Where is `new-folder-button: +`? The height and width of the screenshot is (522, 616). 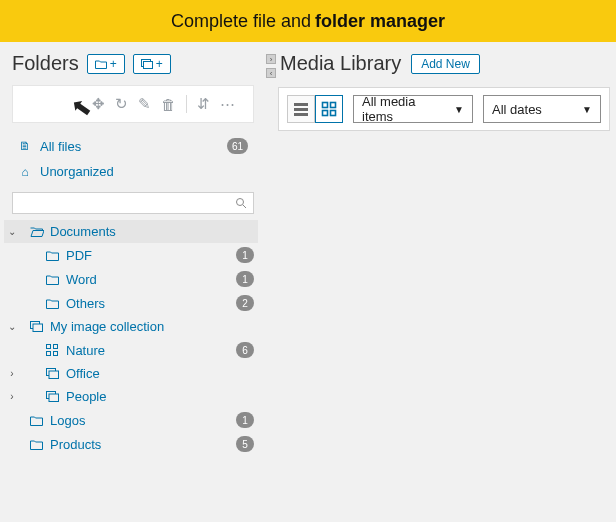
new-folder-button: + is located at coordinates (106, 64).